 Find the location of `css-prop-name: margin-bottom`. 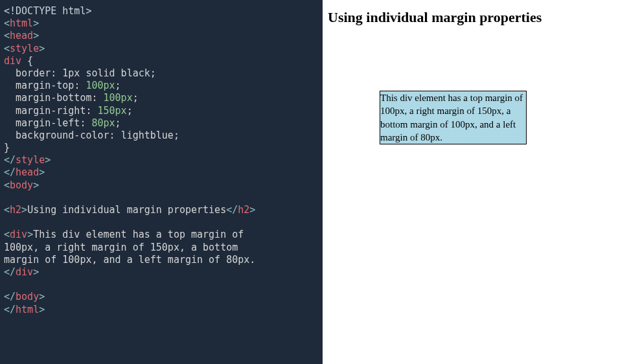

css-prop-name: margin-bottom is located at coordinates (53, 98).